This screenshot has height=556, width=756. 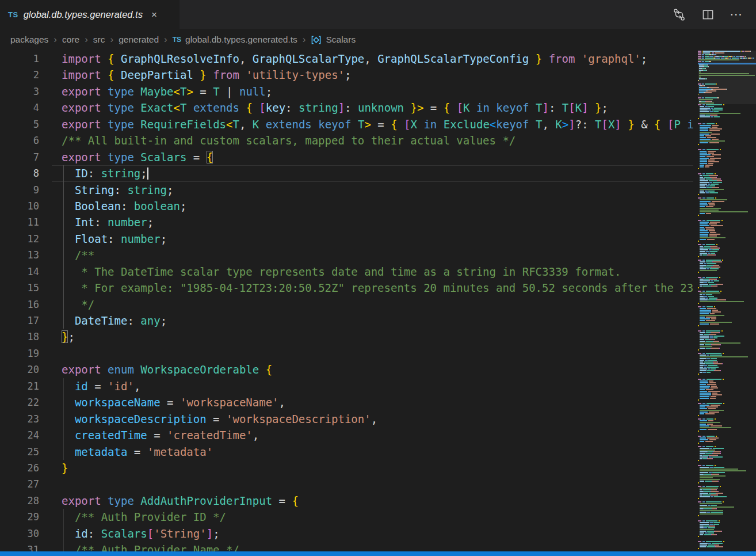 What do you see at coordinates (346, 75) in the screenshot?
I see `code-line: 2import { DeepPartial } from 'utility-ty…` at bounding box center [346, 75].